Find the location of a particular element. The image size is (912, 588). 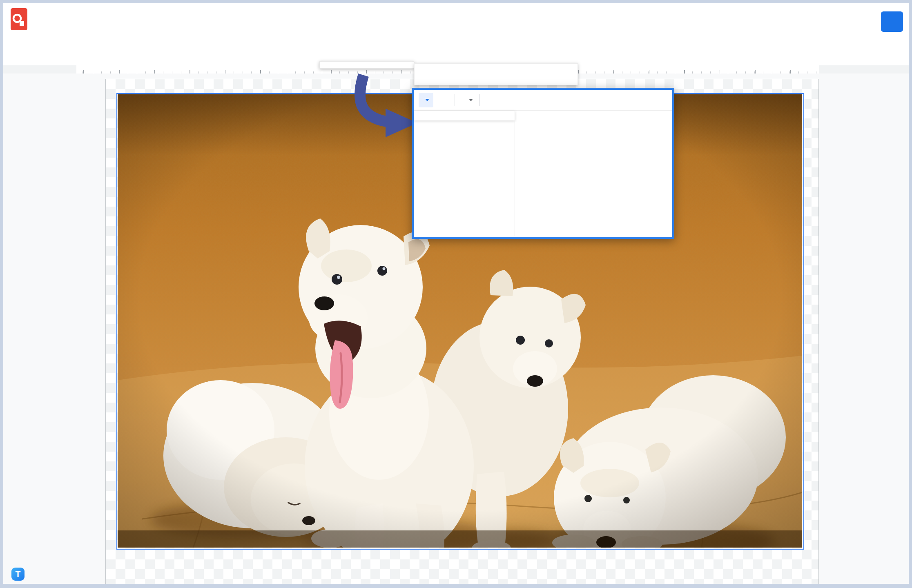

template-net-logo: T is located at coordinates (20, 574).